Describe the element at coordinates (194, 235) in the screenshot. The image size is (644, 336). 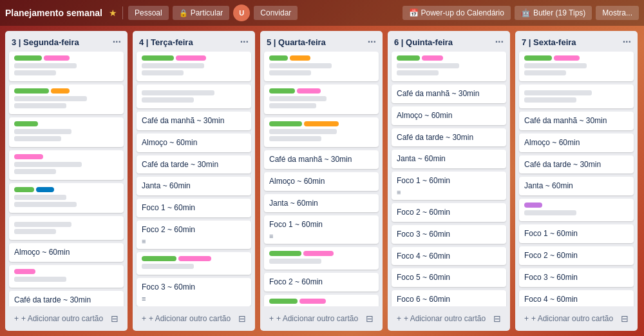
I see `card: Foco 2 ~ 60min≡` at that location.